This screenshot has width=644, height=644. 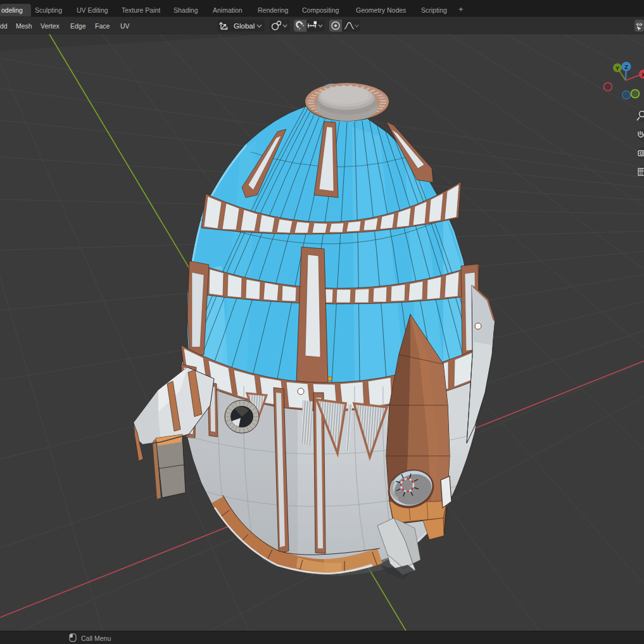 I want to click on svg-text: Y, so click(x=617, y=68).